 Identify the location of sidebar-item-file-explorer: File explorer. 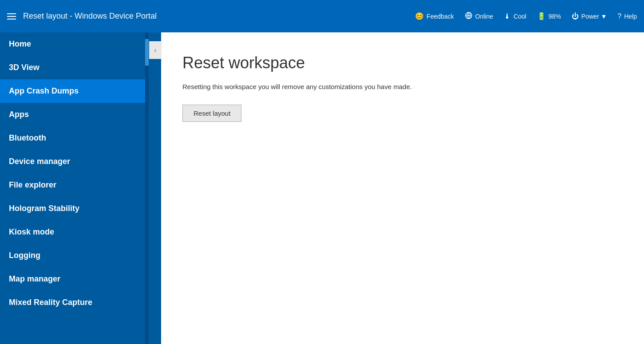
(73, 185).